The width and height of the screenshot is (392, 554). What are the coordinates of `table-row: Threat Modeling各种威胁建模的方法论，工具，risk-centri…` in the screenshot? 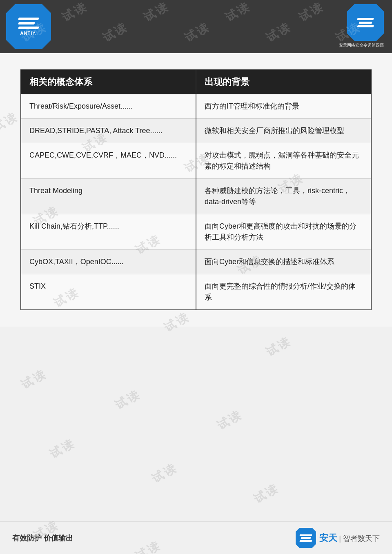 It's located at (196, 197).